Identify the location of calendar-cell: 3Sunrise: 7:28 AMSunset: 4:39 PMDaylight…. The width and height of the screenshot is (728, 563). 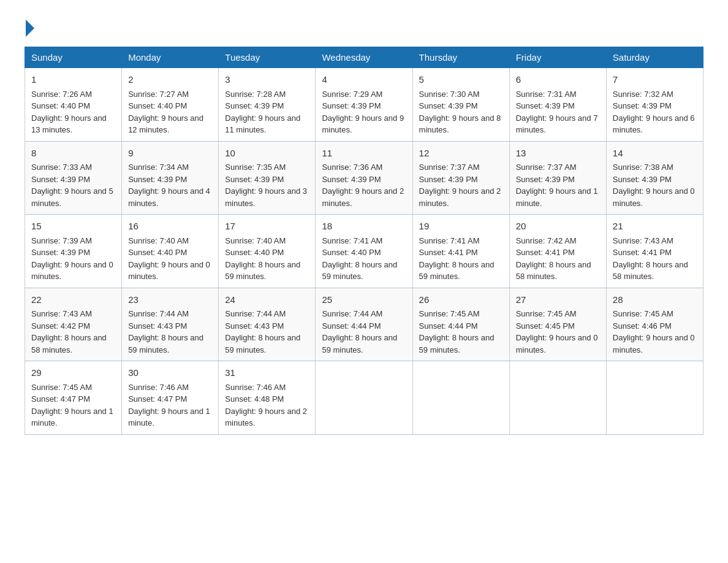
(267, 105).